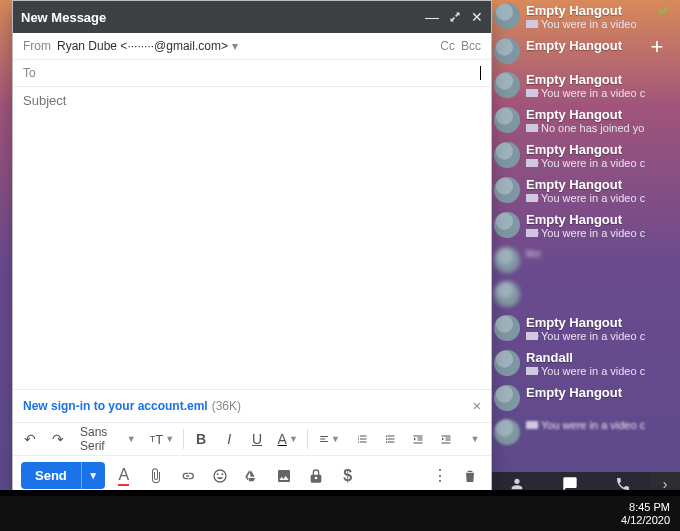 This screenshot has width=680, height=531. I want to click on clock-date: 4/12/2020, so click(646, 520).